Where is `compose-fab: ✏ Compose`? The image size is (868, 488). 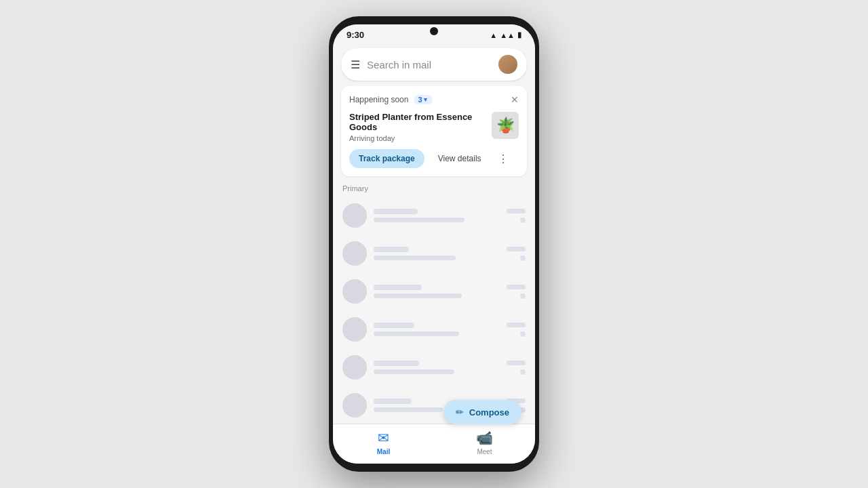
compose-fab: ✏ Compose is located at coordinates (483, 412).